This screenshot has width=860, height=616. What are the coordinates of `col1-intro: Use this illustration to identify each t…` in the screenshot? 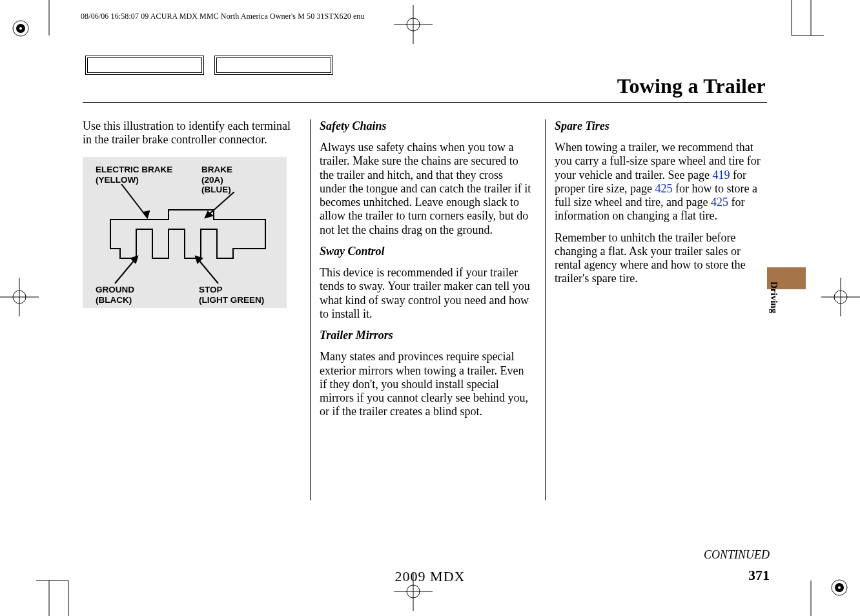 It's located at (190, 133).